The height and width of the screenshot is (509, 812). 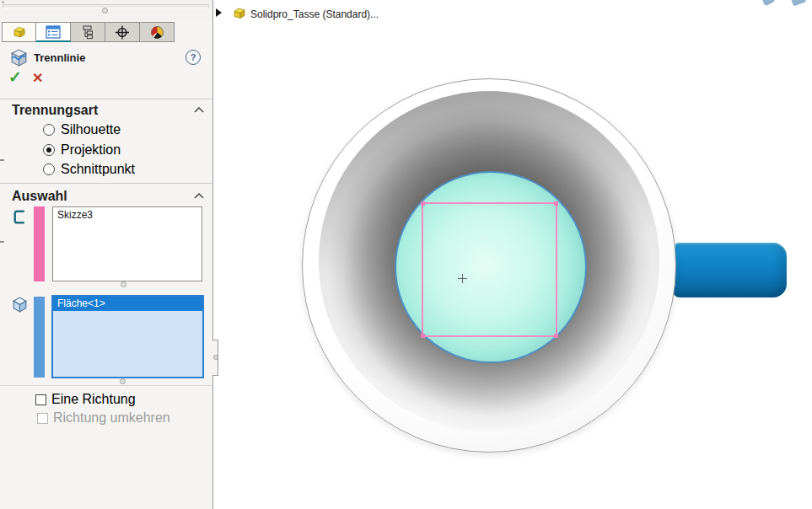 I want to click on tab-featuremanager, so click(x=19, y=32).